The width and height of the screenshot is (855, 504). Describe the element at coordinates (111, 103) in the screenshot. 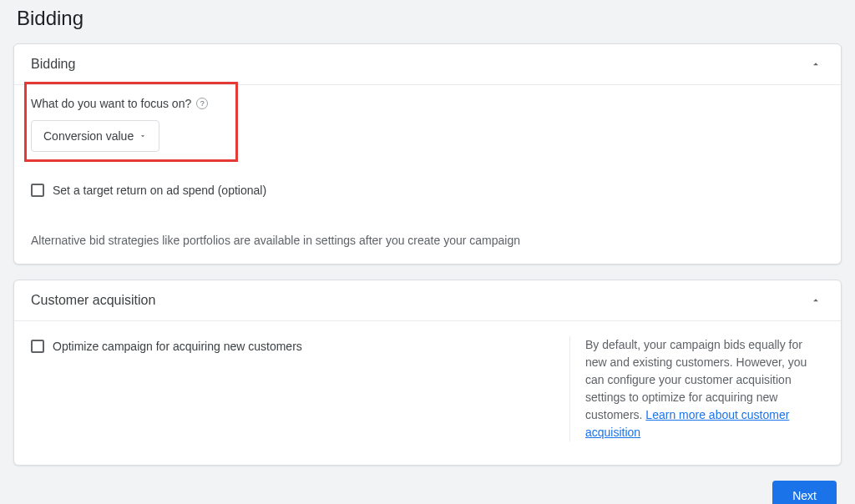

I see `focus-label: What do you want to focus on?` at that location.